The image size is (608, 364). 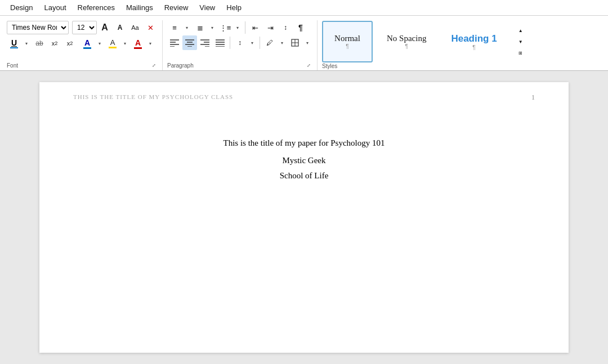 I want to click on font-group-label: Font, so click(x=12, y=65).